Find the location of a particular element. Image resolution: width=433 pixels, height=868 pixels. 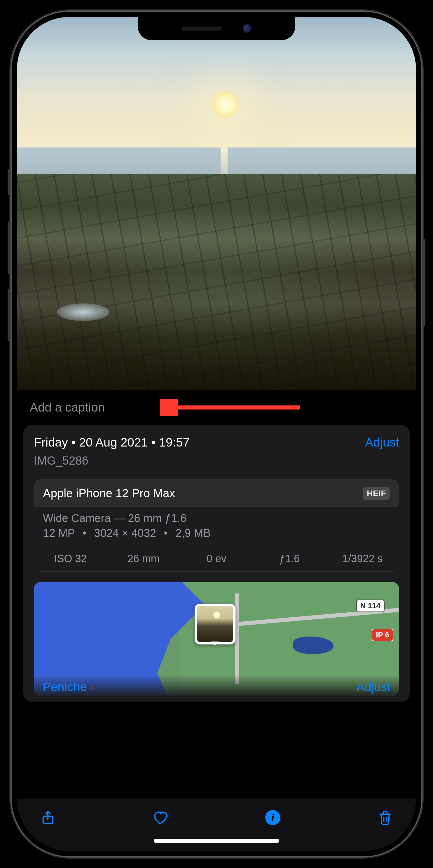

home-indicator is located at coordinates (216, 841).